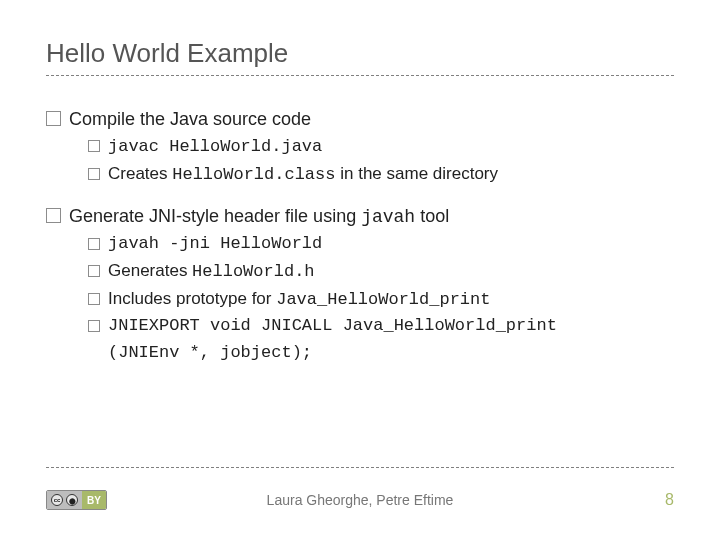  What do you see at coordinates (215, 244) in the screenshot?
I see `code-text: javah -jni HelloWorld` at bounding box center [215, 244].